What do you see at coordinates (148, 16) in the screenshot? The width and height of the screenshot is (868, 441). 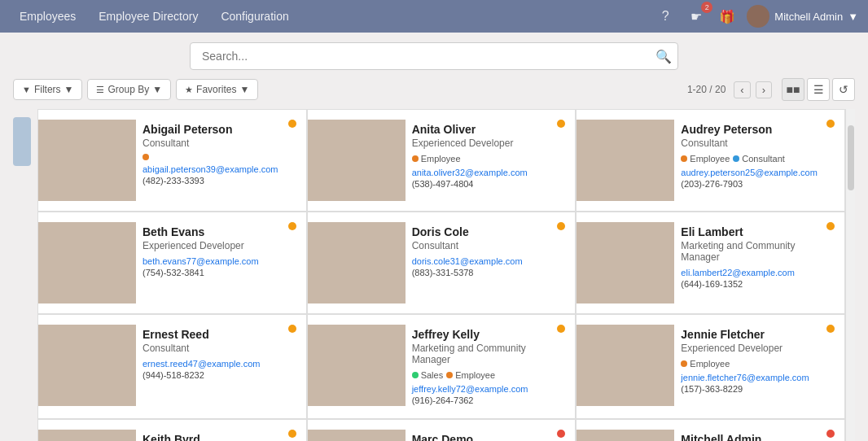 I see `nav-employee-directory: Employee Directory` at bounding box center [148, 16].